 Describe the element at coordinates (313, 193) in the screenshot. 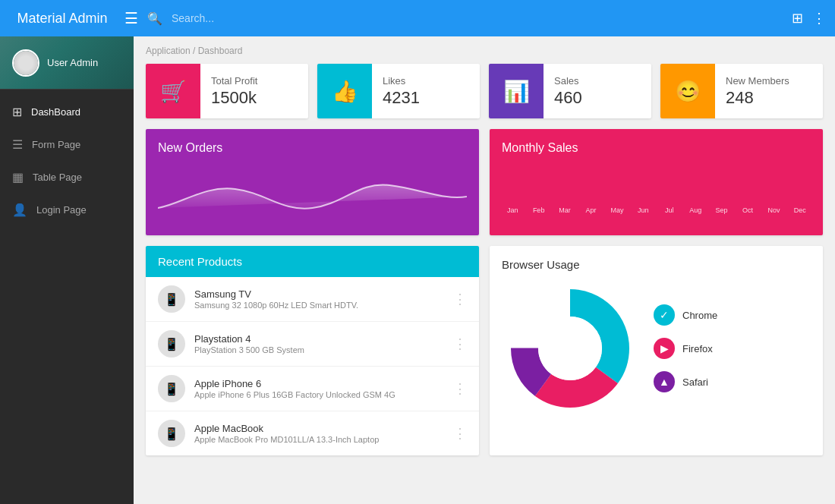

I see `new-orders-chart` at that location.